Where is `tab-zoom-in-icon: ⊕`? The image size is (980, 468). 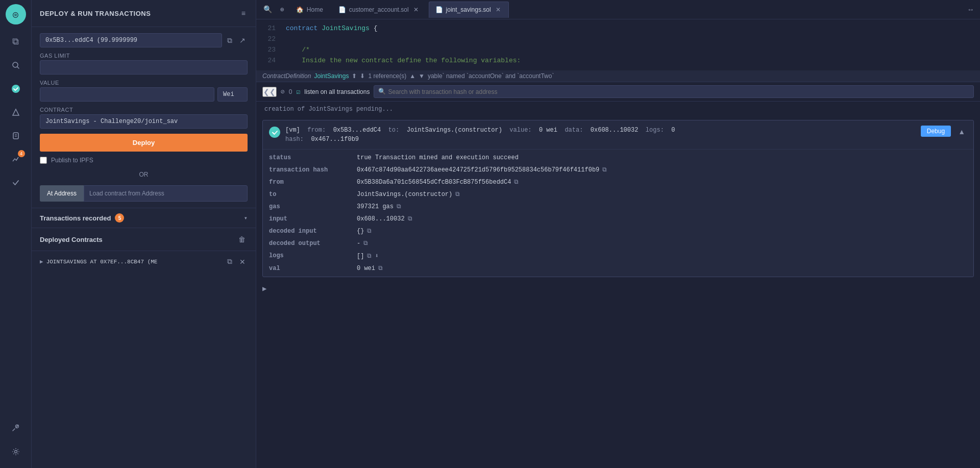
tab-zoom-in-icon: ⊕ is located at coordinates (282, 10).